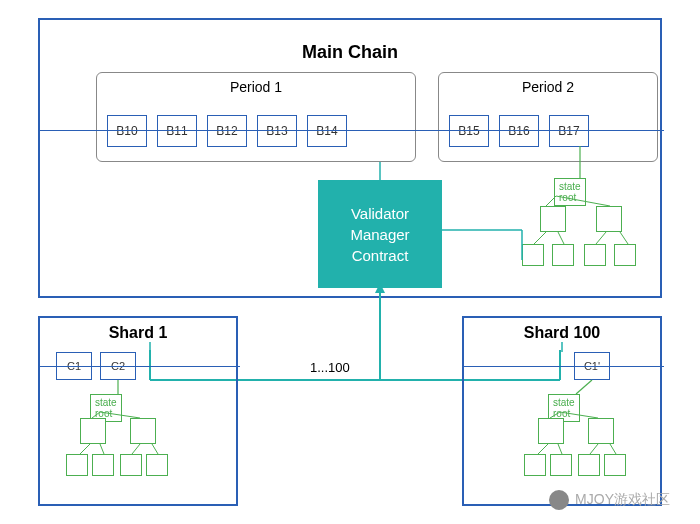  What do you see at coordinates (138, 333) in the screenshot?
I see `shard-1-title: Shard 1` at bounding box center [138, 333].